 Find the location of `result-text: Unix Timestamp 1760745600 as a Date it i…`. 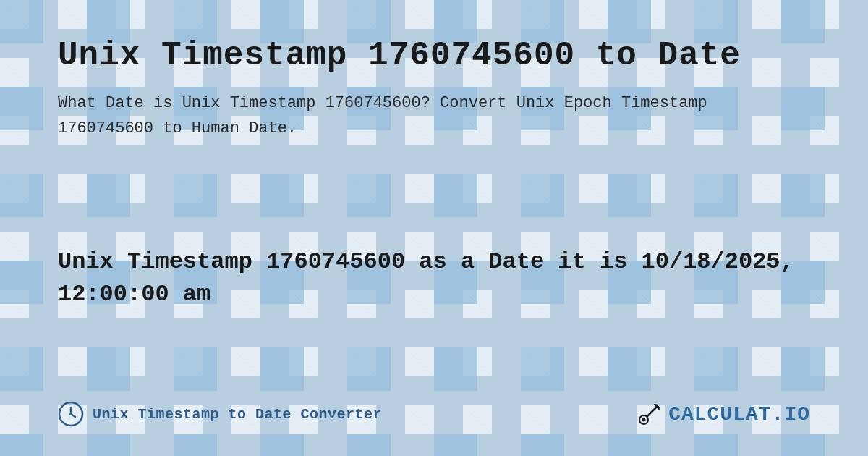

result-text: Unix Timestamp 1760745600 as a Date it i… is located at coordinates (434, 279).